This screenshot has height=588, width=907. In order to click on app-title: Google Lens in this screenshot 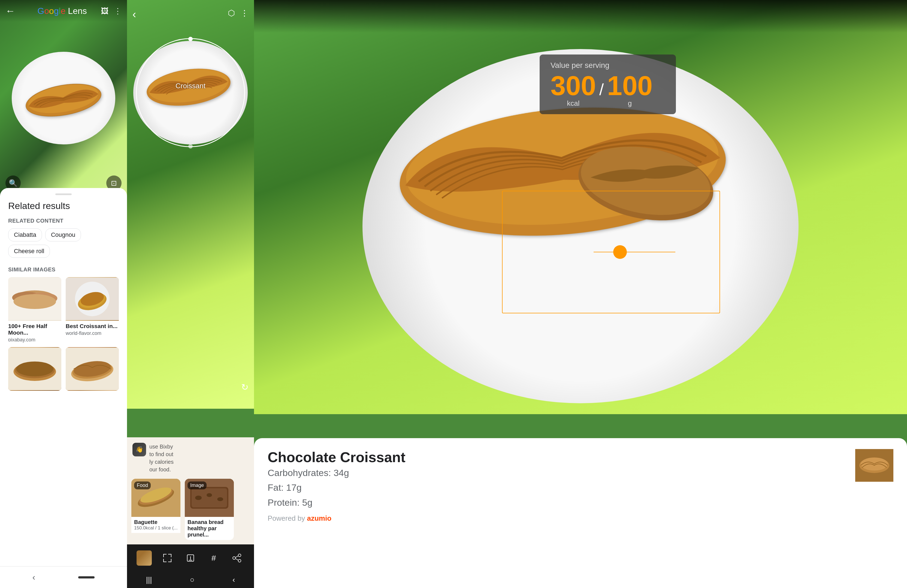, I will do `click(62, 11)`.